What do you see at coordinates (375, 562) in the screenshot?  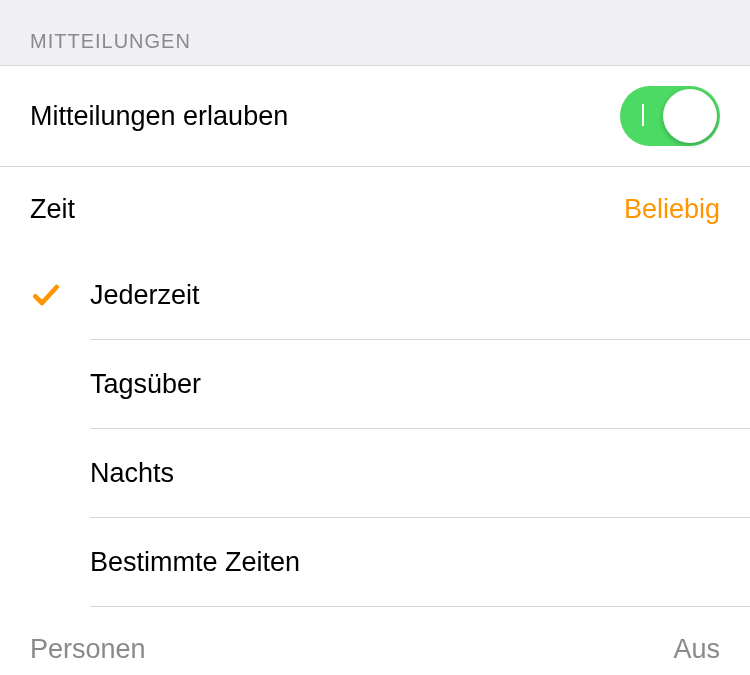 I see `option-bestimmte-zeiten: Bestimmte Zeiten` at bounding box center [375, 562].